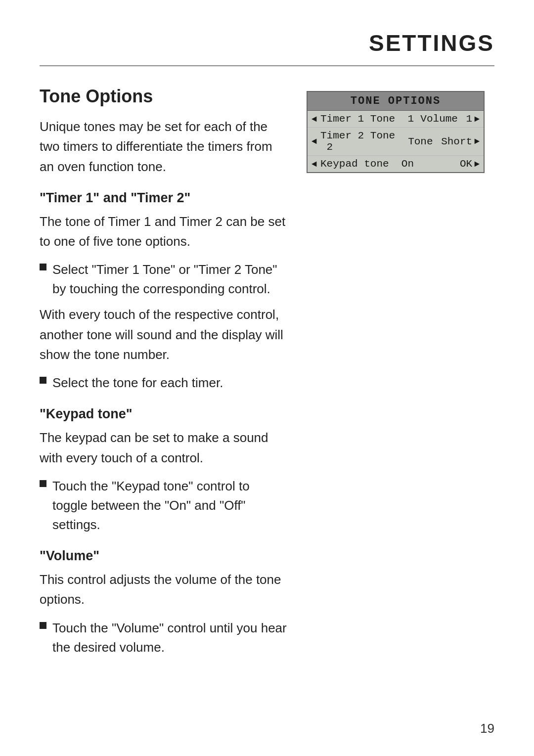  Describe the element at coordinates (454, 141) in the screenshot. I see `lcd-attr-val-timer2: Short` at that location.